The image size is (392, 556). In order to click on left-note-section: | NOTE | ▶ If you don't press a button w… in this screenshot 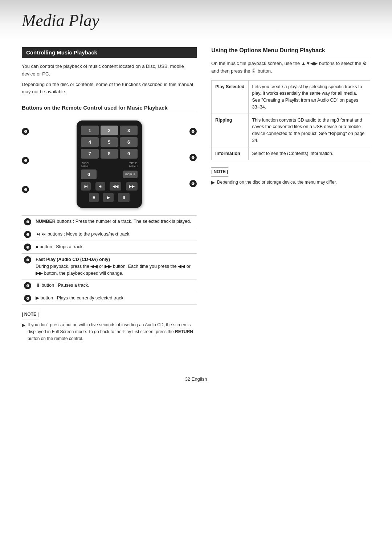, I will do `click(109, 326)`.